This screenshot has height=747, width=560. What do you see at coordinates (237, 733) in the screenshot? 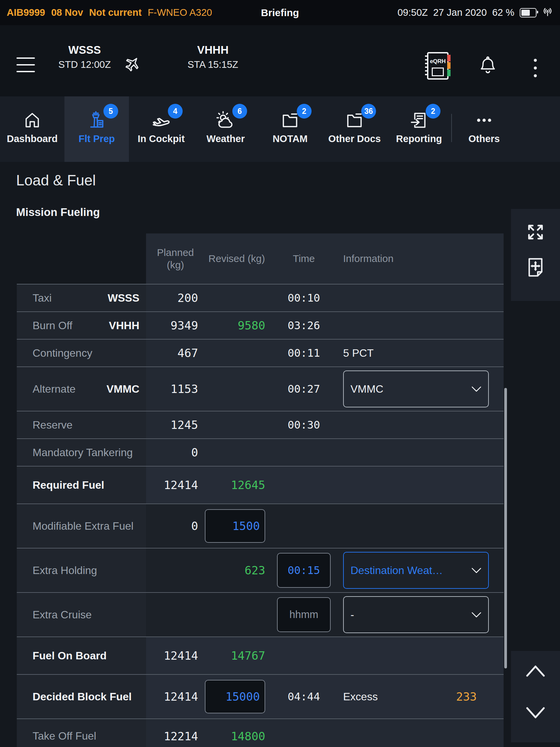
I see `revised-cell: 14800` at bounding box center [237, 733].